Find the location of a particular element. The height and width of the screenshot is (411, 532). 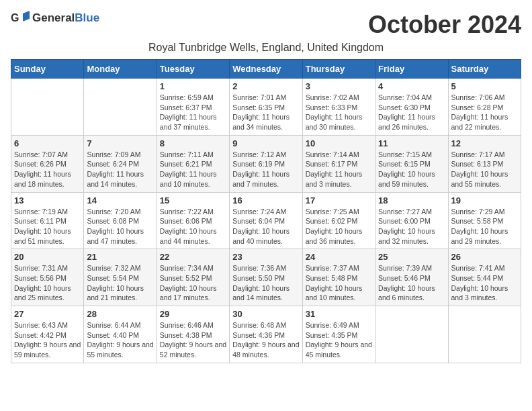

day-info: Sunrise: 7:15 AMSunset: 6:15 PMDaylight:… is located at coordinates (411, 169).